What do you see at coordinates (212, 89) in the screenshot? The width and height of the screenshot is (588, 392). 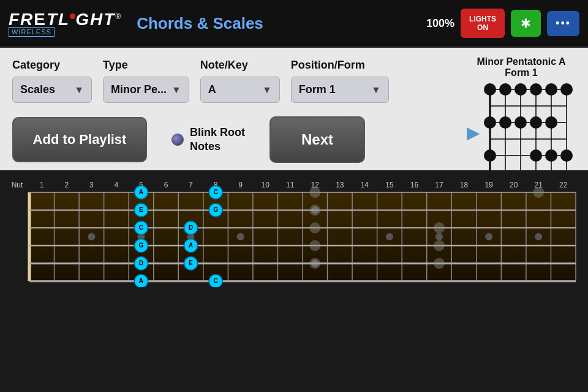 I see `note-value: A` at bounding box center [212, 89].